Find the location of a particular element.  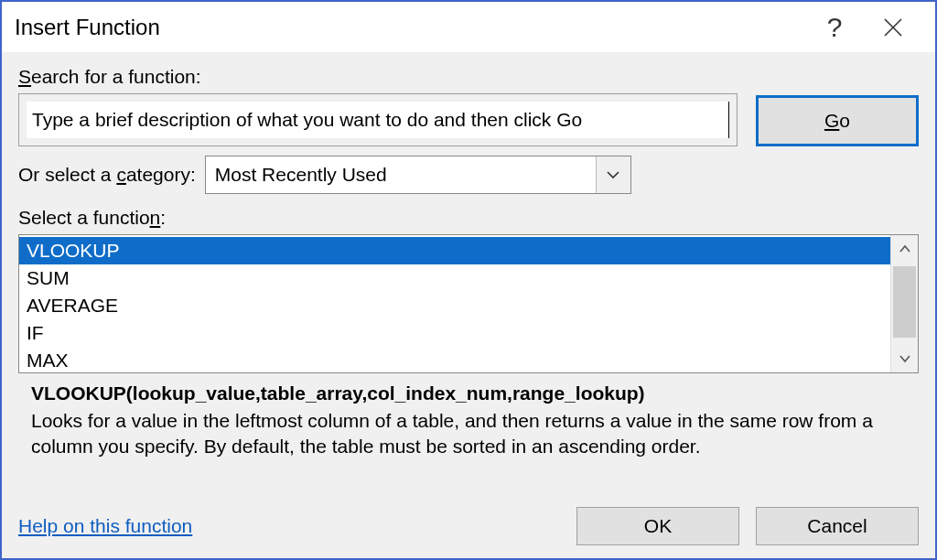

function-signature: VLOOKUP(lookup_value,table_array,col_ind… is located at coordinates (472, 393).